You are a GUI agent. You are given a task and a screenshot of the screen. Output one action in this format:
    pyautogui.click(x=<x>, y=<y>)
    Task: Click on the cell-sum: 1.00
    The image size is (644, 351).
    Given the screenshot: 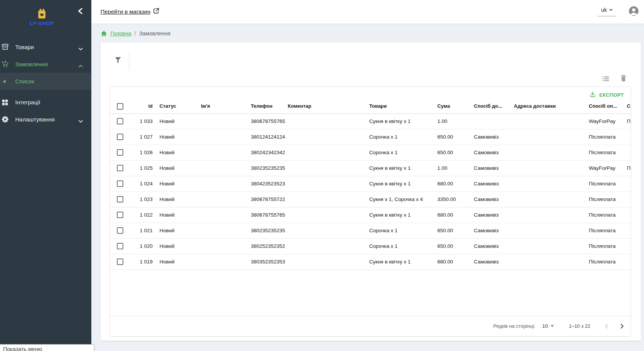 What is the action you would take?
    pyautogui.click(x=442, y=121)
    